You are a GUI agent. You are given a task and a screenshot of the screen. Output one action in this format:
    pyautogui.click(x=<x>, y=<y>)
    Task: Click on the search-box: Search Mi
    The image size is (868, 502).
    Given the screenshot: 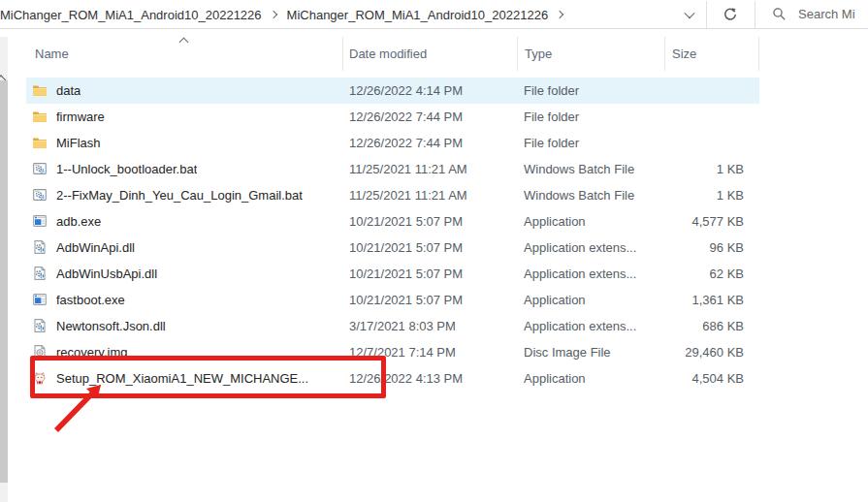 What is the action you would take?
    pyautogui.click(x=812, y=14)
    